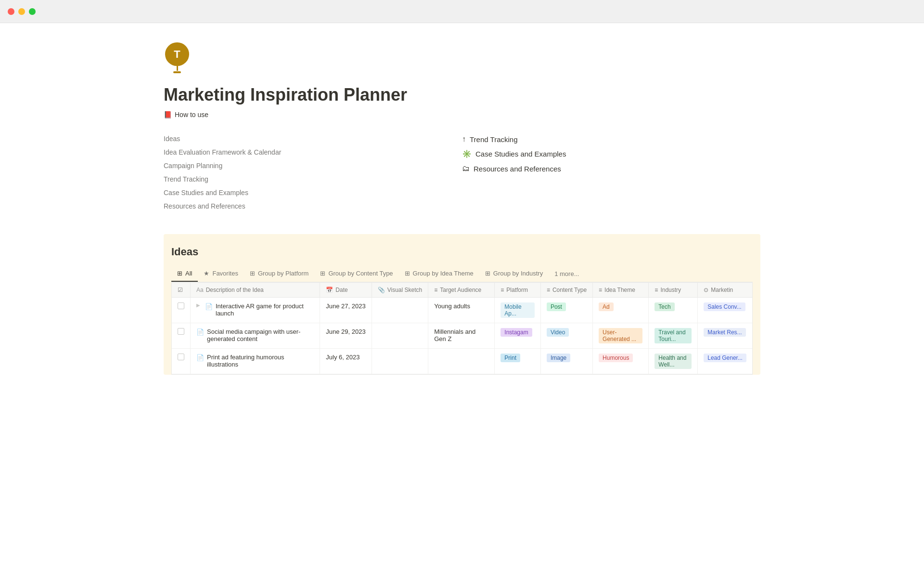 This screenshot has width=924, height=578. I want to click on row3-industry-cell: Health and Well..., so click(673, 361).